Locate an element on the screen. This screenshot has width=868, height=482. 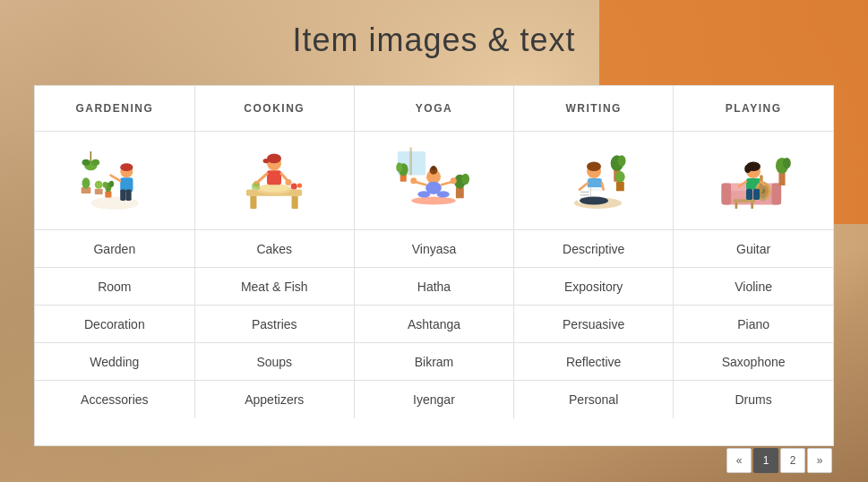
table-row: Room Meat & Fish Hatha Expository Violin… is located at coordinates (434, 287).